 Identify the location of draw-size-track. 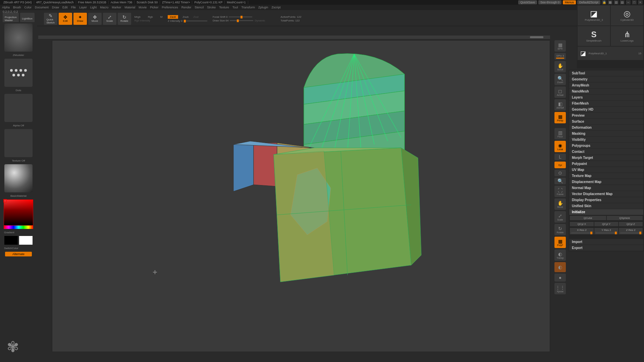
(241, 21).